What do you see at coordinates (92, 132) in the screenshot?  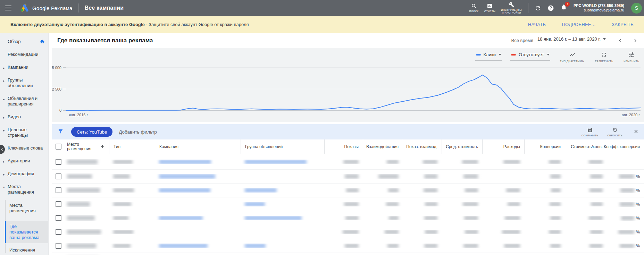 I see `filter-chip-network-youtube: Сеть: YouTube` at bounding box center [92, 132].